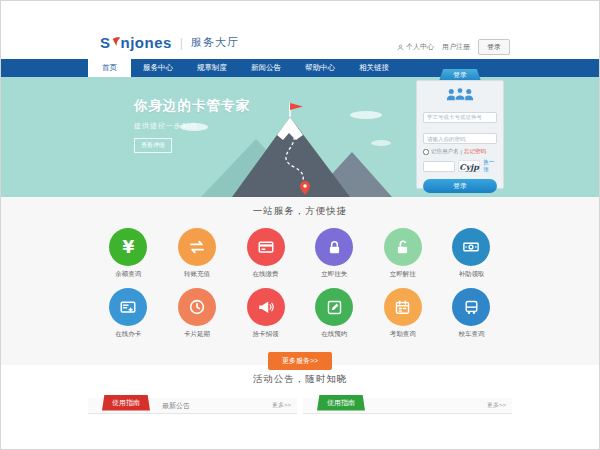  What do you see at coordinates (198, 254) in the screenshot?
I see `service-transfer: 转账充值` at bounding box center [198, 254].